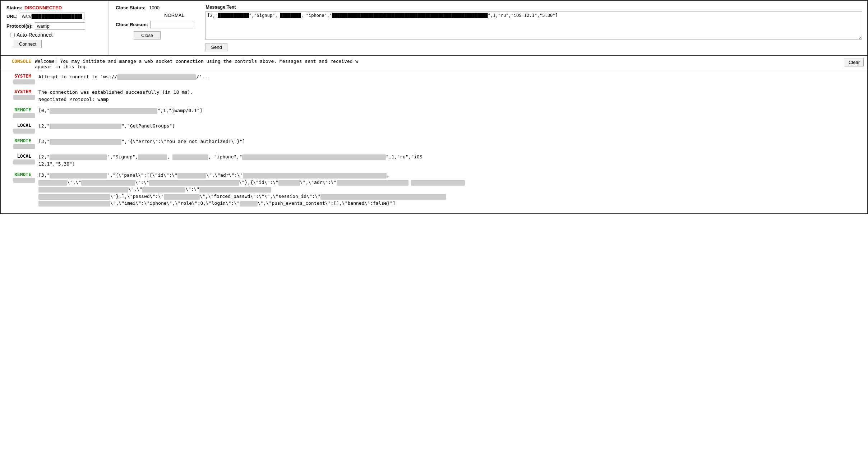 The image size is (868, 454). What do you see at coordinates (56, 35) in the screenshot?
I see `auto-reconnect-row: Auto-Reconnect` at bounding box center [56, 35].